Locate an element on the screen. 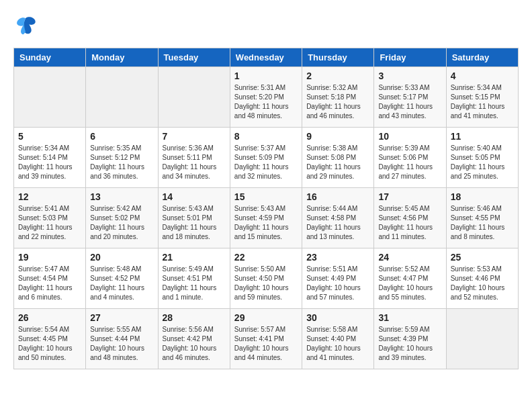 The image size is (532, 411). day-info: Sunrise: 5:34 AM Sunset: 5:15 PM Dayligh… is located at coordinates (482, 102).